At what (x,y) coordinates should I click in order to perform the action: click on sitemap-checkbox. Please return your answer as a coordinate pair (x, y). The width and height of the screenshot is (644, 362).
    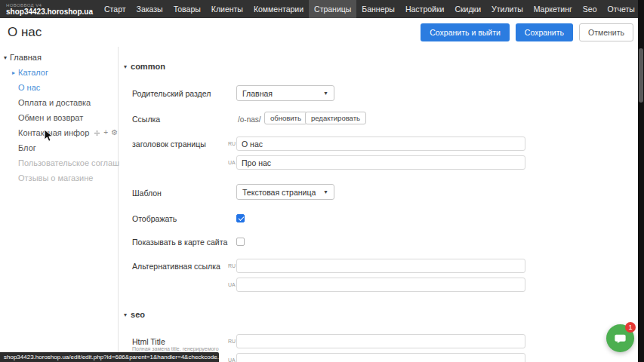
    Looking at the image, I should click on (240, 241).